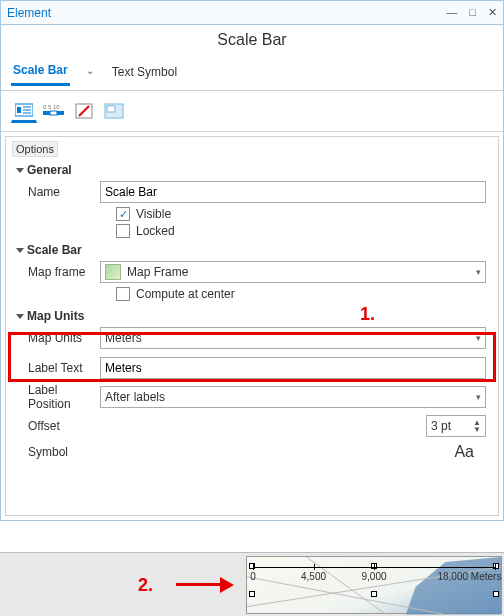 The width and height of the screenshot is (504, 616). What do you see at coordinates (144, 73) in the screenshot?
I see `tab-text-symbol: Text Symbol` at bounding box center [144, 73].